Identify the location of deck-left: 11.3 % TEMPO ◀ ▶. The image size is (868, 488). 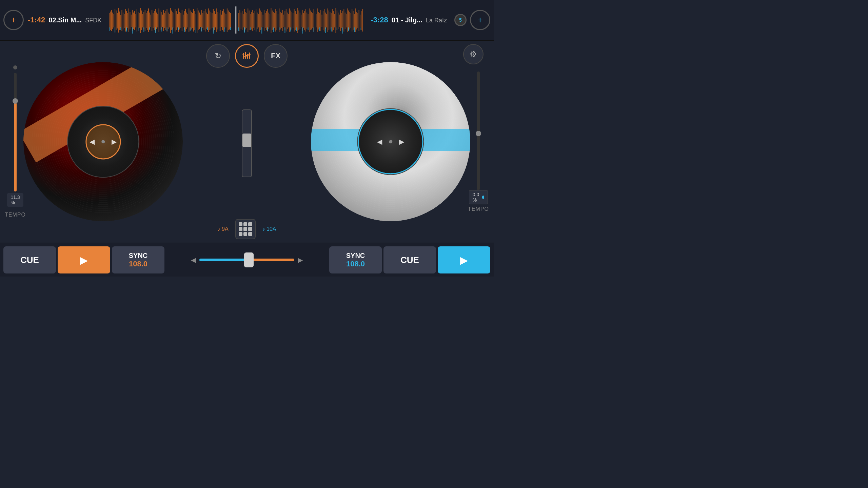
(103, 142).